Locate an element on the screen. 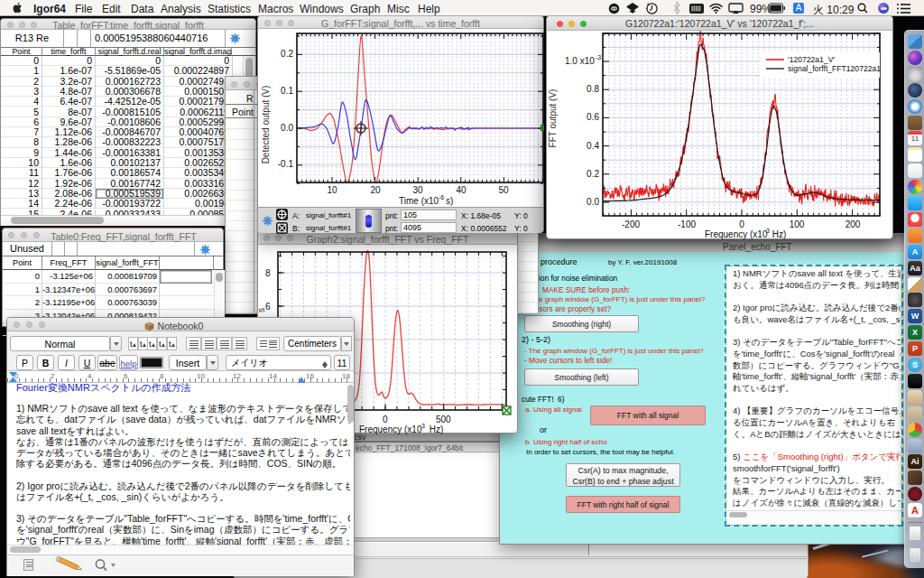 Image resolution: width=924 pixels, height=578 pixels. svg-text: 3 is located at coordinates (423, 426).